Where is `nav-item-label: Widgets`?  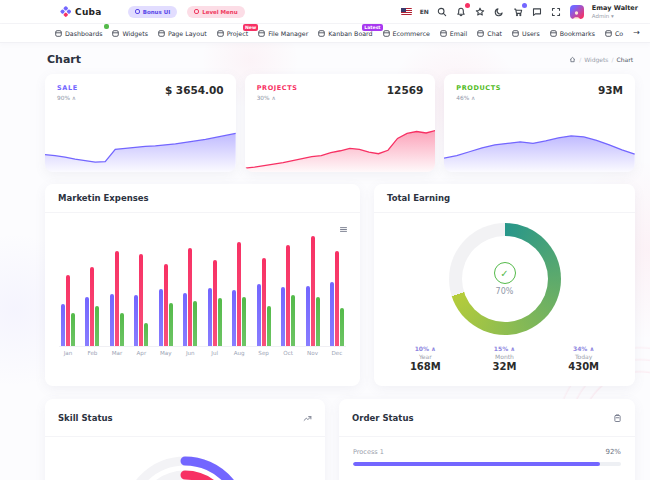 nav-item-label: Widgets is located at coordinates (134, 34).